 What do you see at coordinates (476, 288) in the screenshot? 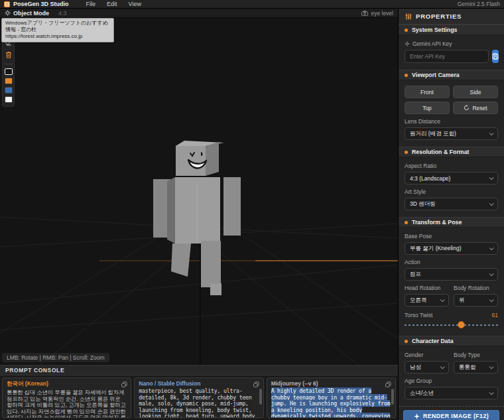
I see `body-rotation-label: Body Rotation` at bounding box center [476, 288].